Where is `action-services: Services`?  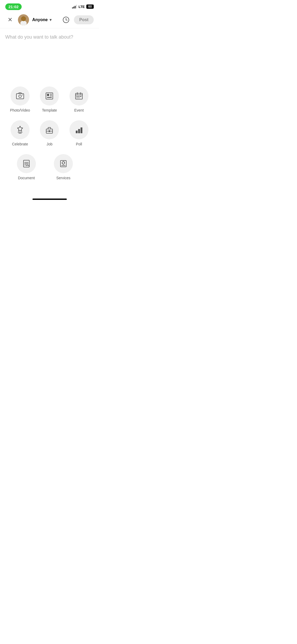
action-services: Services is located at coordinates (63, 167).